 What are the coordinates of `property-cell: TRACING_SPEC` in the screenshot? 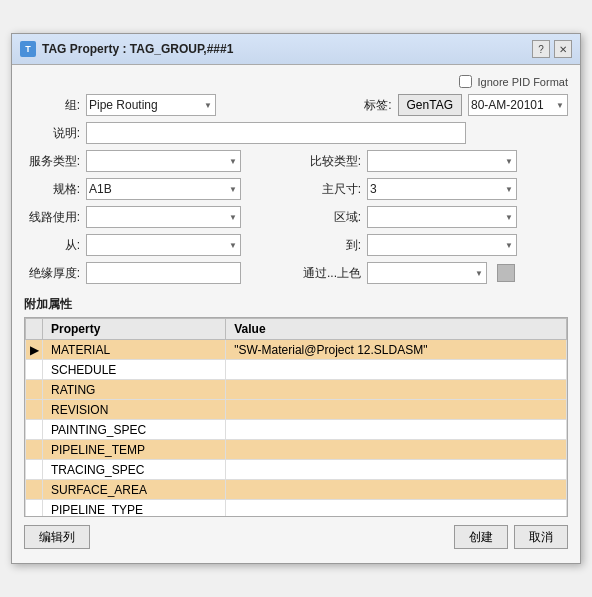 It's located at (134, 470).